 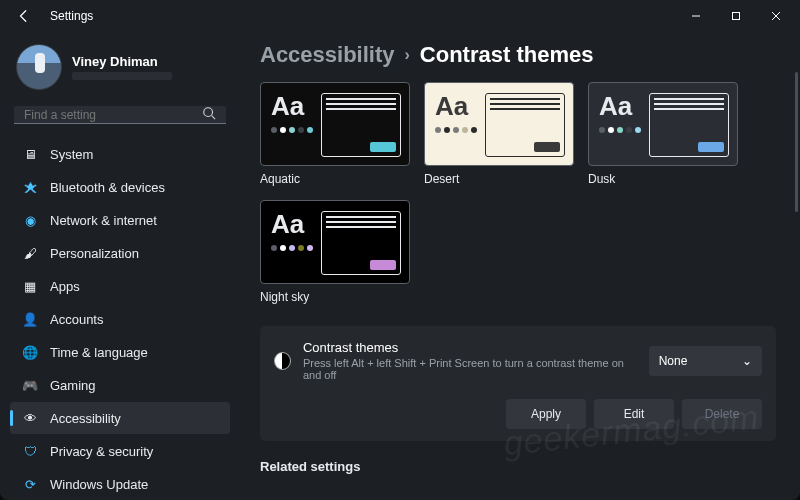 I want to click on scrollbar, so click(x=796, y=142).